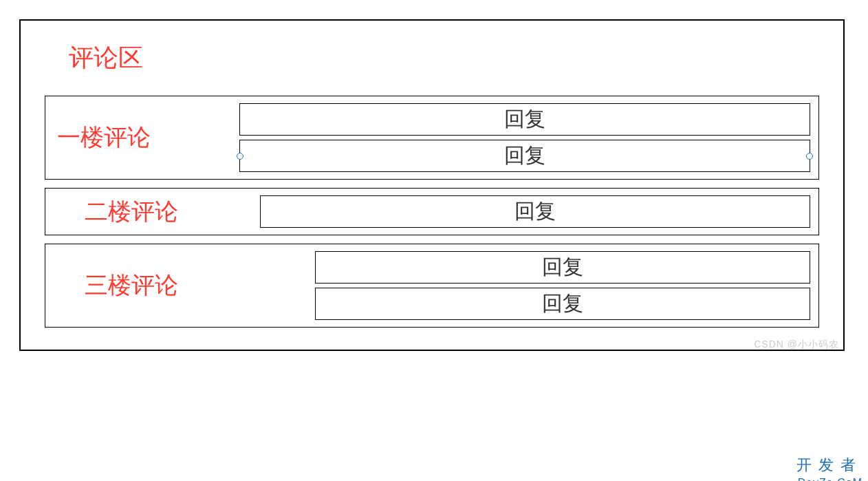 This screenshot has height=481, width=868. I want to click on section-title: 评论区, so click(444, 58).